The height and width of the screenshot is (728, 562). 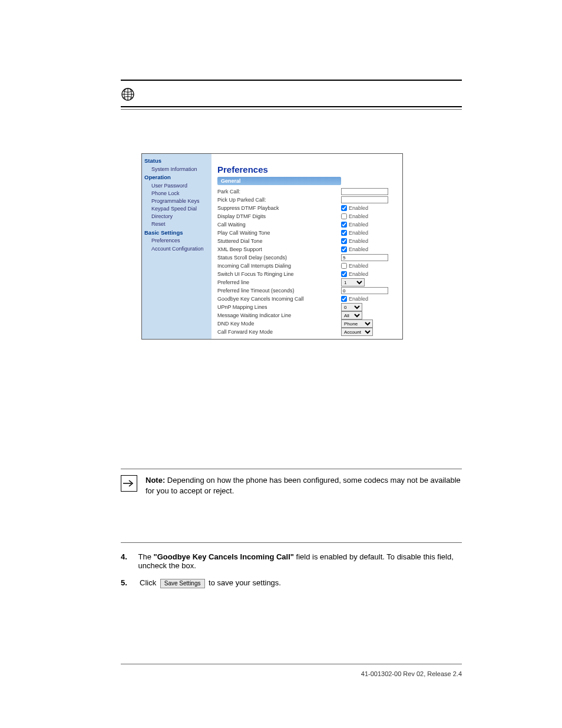 What do you see at coordinates (146, 556) in the screenshot?
I see `step4-a: The` at bounding box center [146, 556].